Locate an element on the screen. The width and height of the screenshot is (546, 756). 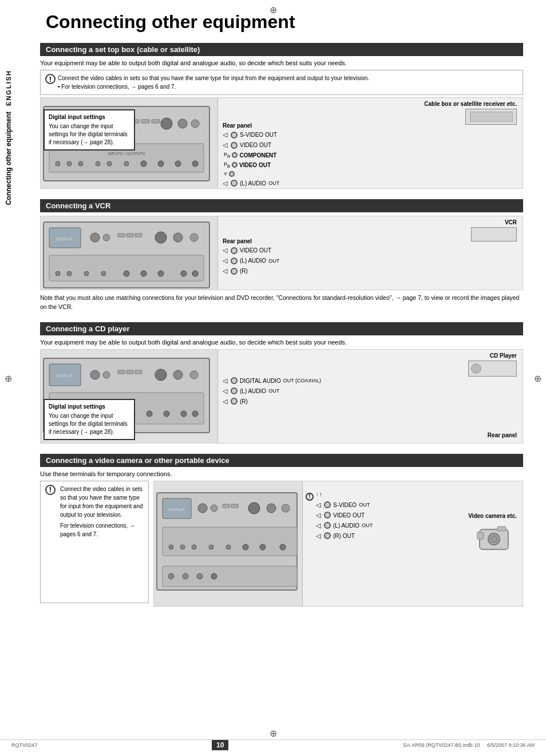
vcr-out-l-audio: ◁ (L) AUDIO OUT is located at coordinates (370, 261).